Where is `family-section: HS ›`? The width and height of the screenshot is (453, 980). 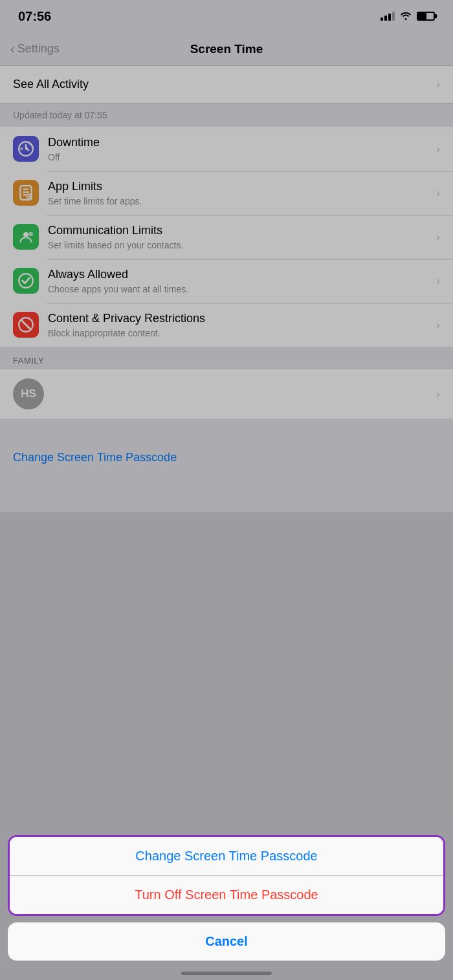 family-section: HS › is located at coordinates (226, 394).